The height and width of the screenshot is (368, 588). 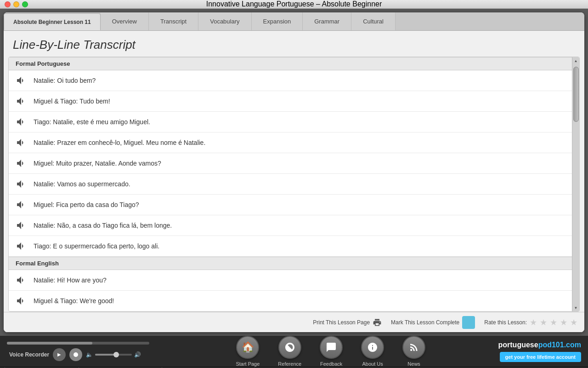 I want to click on transcript-row: Tiago: Natalie, este é meu amigo Miguel., so click(x=290, y=122).